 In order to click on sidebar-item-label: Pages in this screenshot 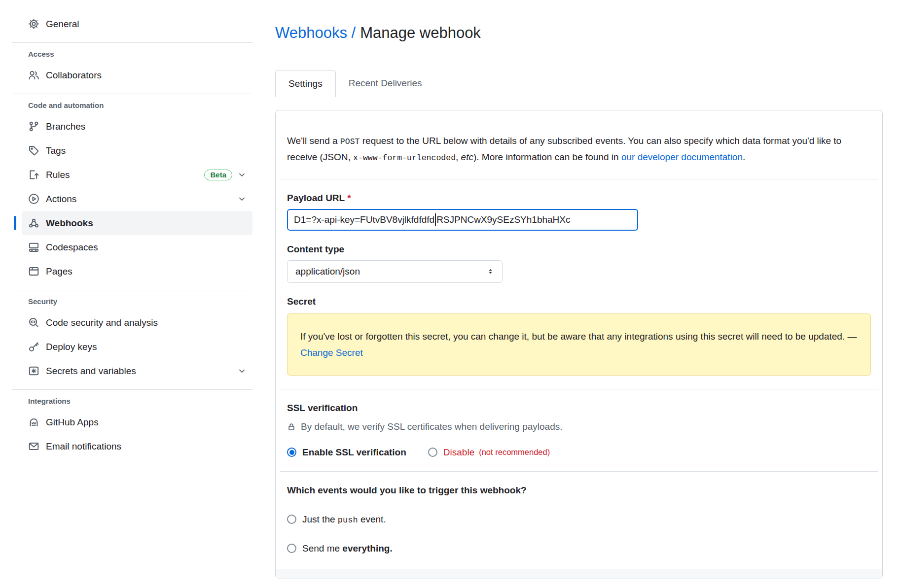, I will do `click(146, 272)`.